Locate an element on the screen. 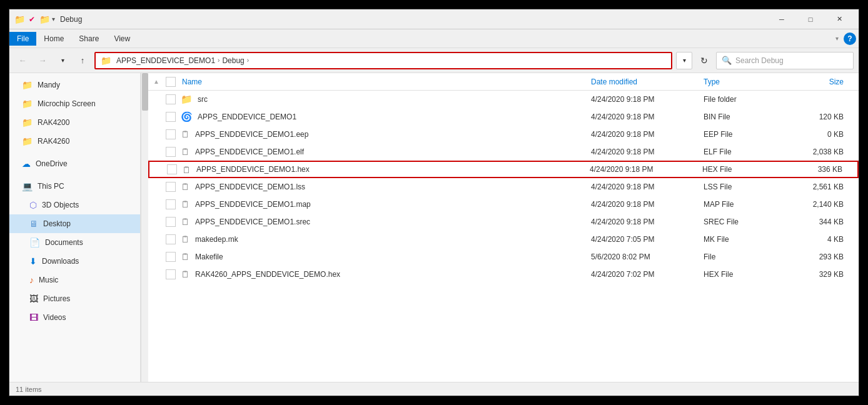 This screenshot has width=868, height=405. status-bar: 11 items is located at coordinates (434, 389).